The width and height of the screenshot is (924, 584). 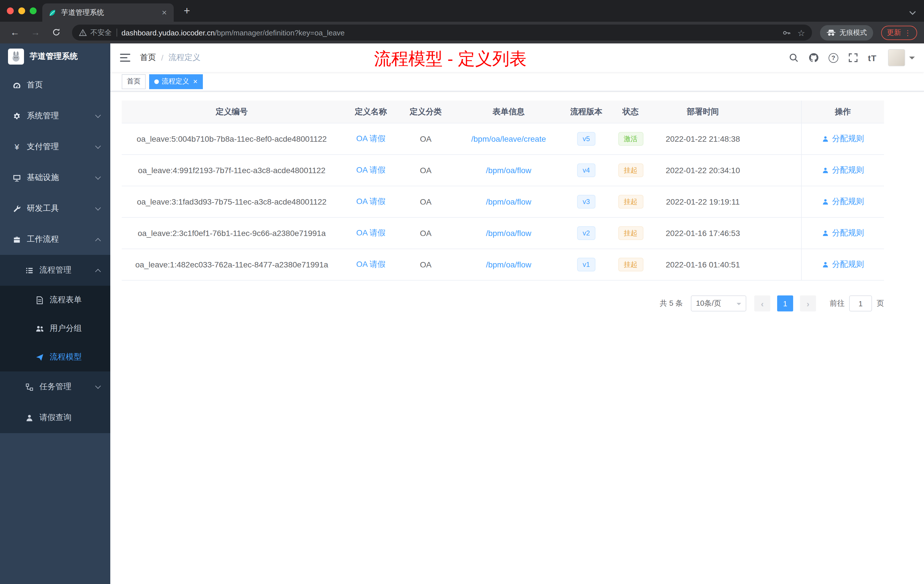 What do you see at coordinates (442, 33) in the screenshot?
I see `address-bar: 不安全 dashboard.yudao.iocoder.cn/bpm/manag…` at bounding box center [442, 33].